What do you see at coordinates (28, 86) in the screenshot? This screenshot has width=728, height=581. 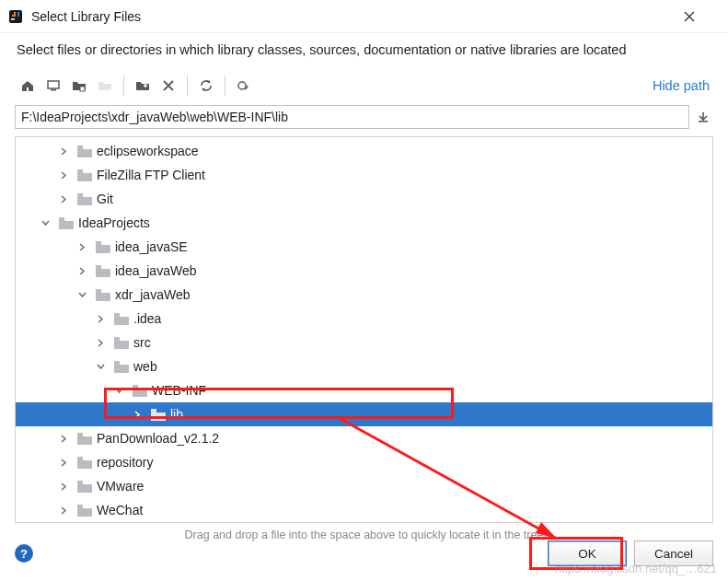 I see `home-button` at bounding box center [28, 86].